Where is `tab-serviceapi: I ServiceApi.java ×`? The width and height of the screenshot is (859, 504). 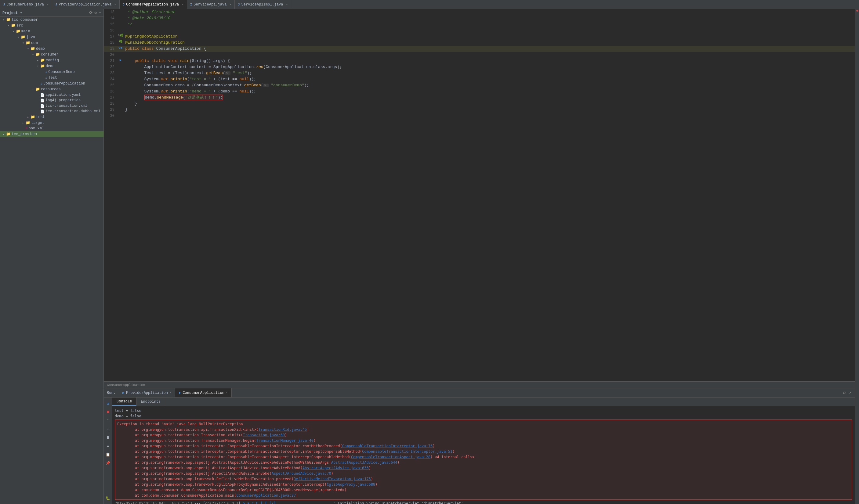 tab-serviceapi: I ServiceApi.java × is located at coordinates (211, 4).